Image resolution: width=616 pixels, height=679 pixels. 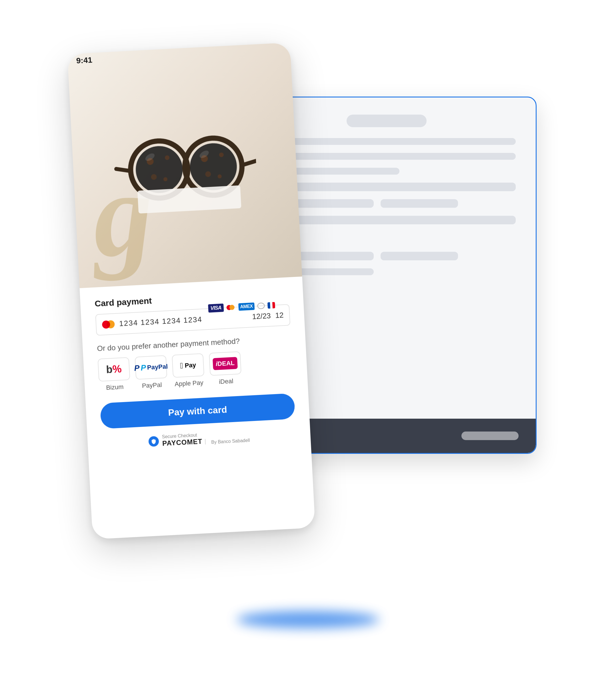 What do you see at coordinates (198, 411) in the screenshot?
I see `pay-button-label: Pay with card` at bounding box center [198, 411].